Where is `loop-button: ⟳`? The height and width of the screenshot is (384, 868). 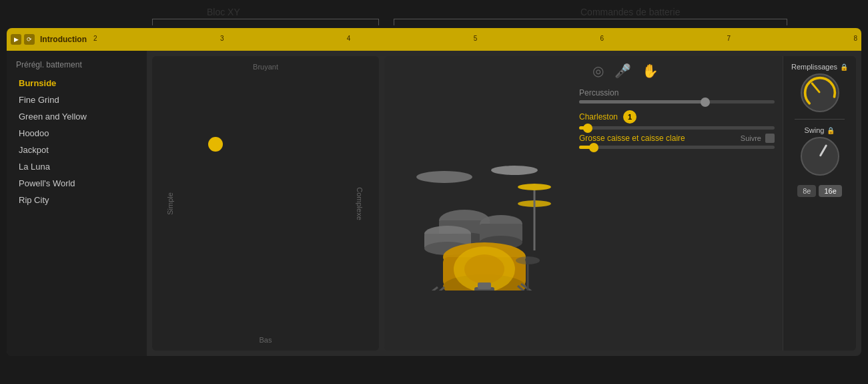 loop-button: ⟳ is located at coordinates (29, 39).